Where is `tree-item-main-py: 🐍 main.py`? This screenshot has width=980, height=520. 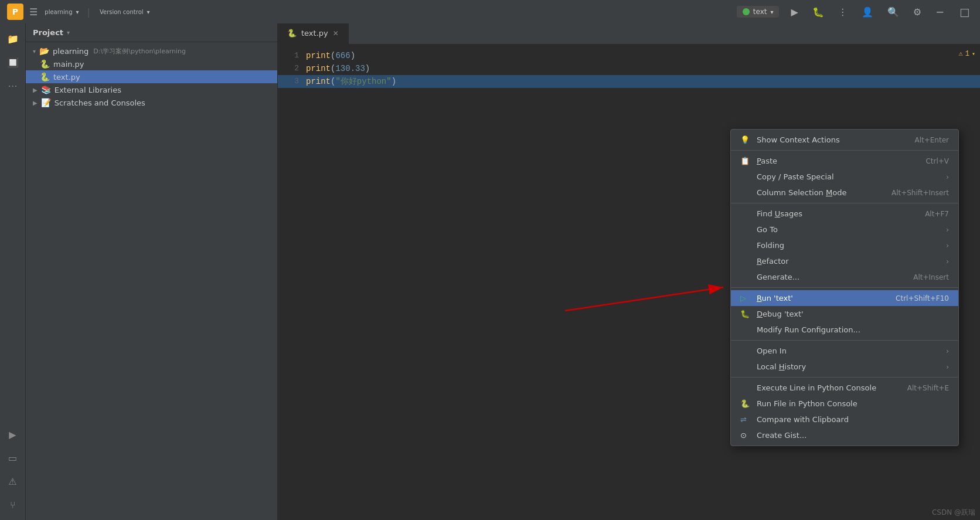
tree-item-main-py: 🐍 main.py is located at coordinates (151, 64).